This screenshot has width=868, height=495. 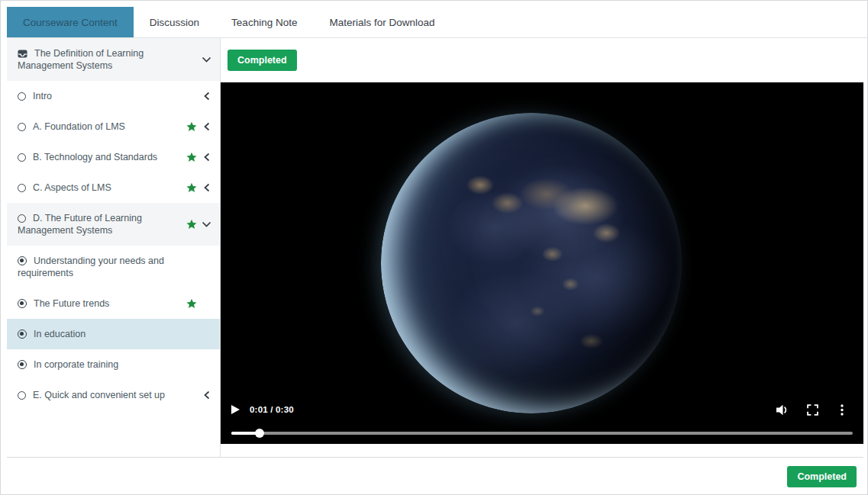 I want to click on sidebar-item-text: The Definition of Learning Management Sy…, so click(x=100, y=59).